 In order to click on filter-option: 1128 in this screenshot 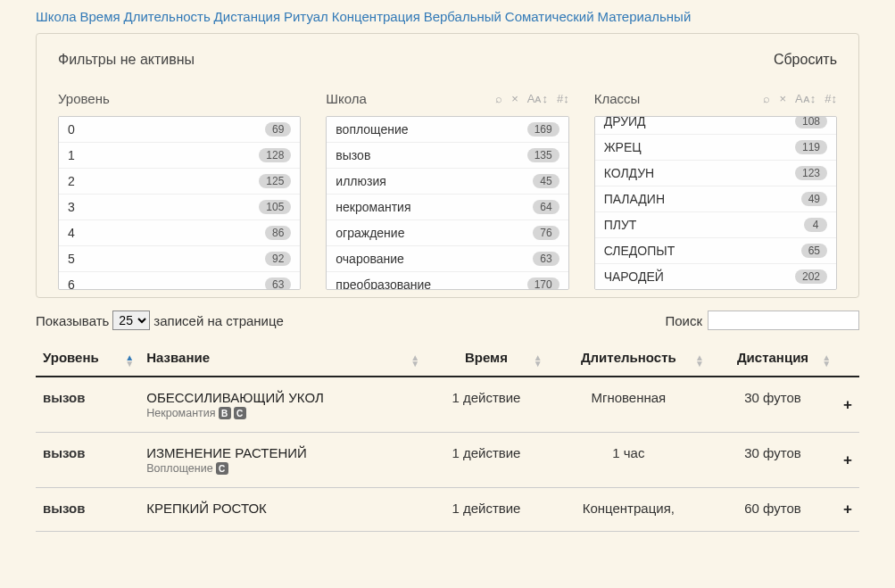, I will do `click(179, 155)`.